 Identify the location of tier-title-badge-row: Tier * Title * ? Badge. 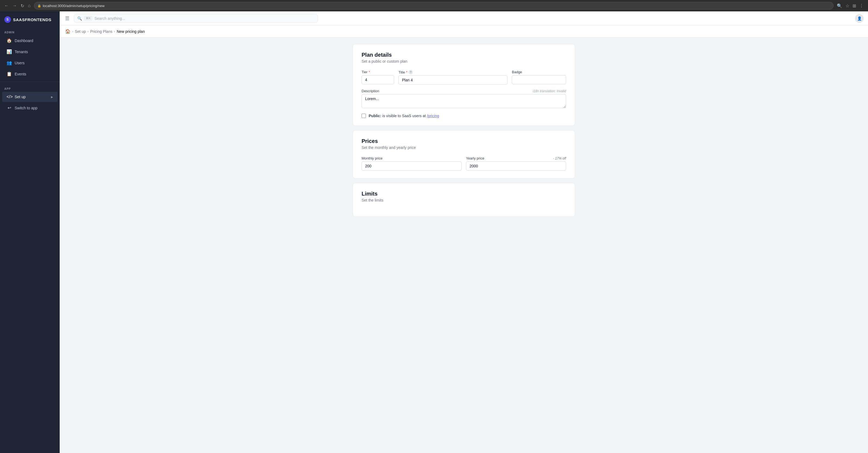
(464, 78).